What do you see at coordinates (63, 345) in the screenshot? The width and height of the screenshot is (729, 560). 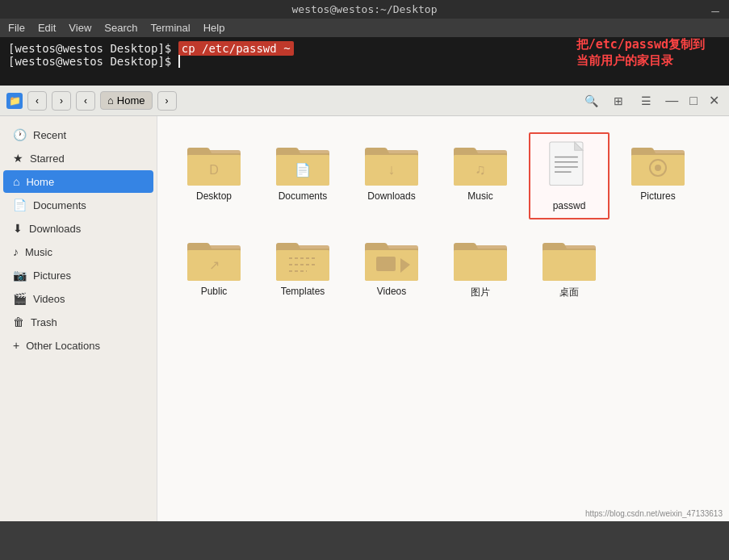 I see `sidebar-label-other-locations: Other Locations` at bounding box center [63, 345].